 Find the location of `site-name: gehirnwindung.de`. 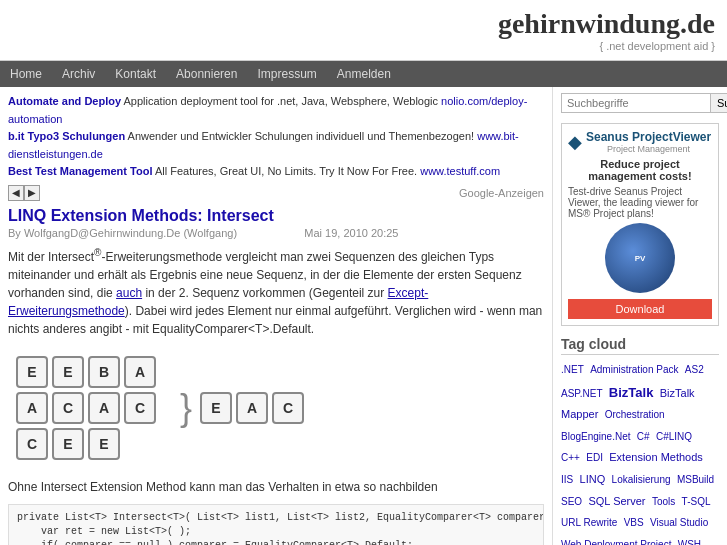

site-name: gehirnwindung.de is located at coordinates (364, 24).